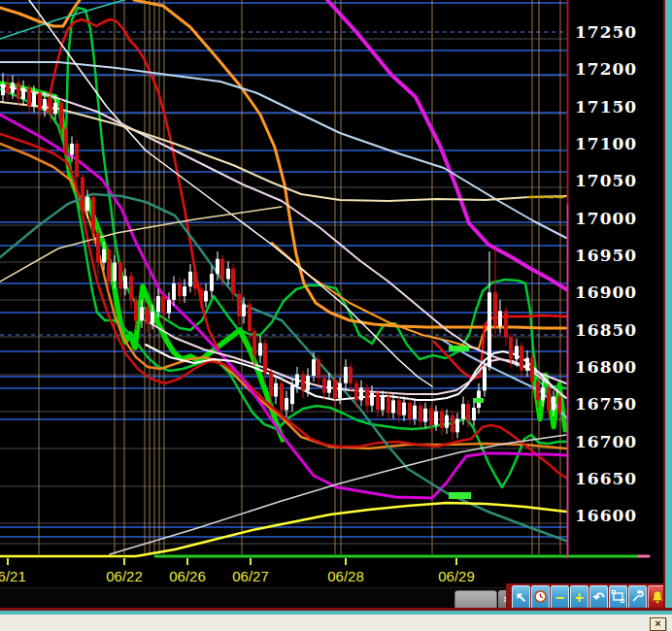  What do you see at coordinates (579, 598) in the screenshot?
I see `zoom-in-button: +` at bounding box center [579, 598].